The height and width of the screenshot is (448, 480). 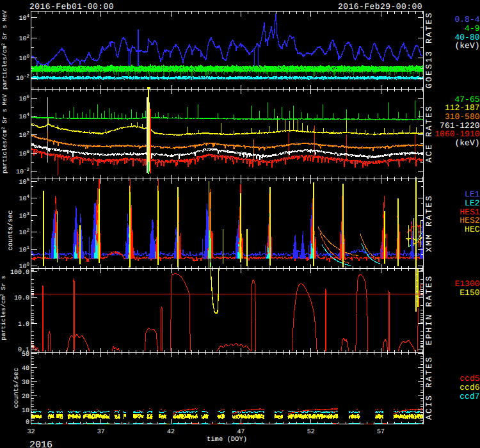 I want to click on svg-text: 30, so click(x=26, y=383).